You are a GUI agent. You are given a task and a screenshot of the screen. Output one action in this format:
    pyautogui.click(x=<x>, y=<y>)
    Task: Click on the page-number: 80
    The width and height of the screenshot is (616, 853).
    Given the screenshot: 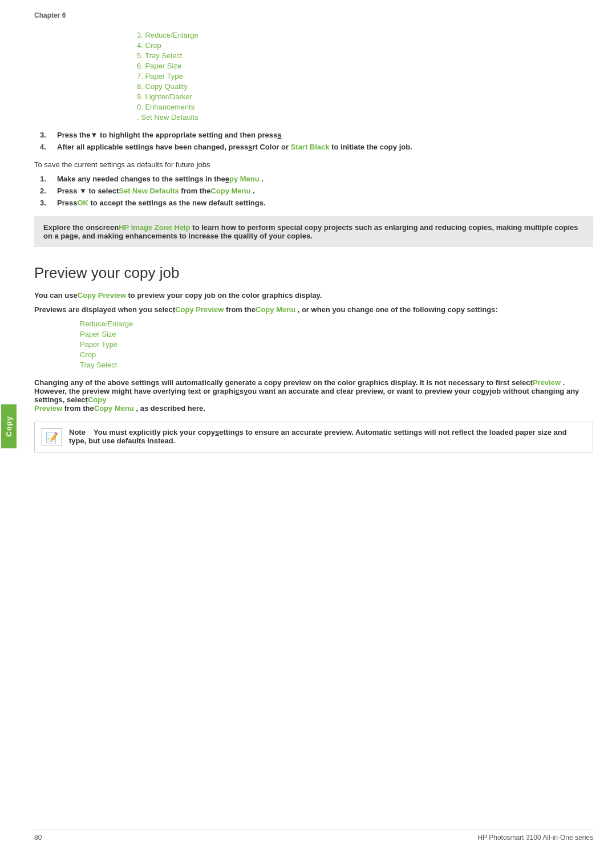 What is the action you would take?
    pyautogui.click(x=38, y=838)
    